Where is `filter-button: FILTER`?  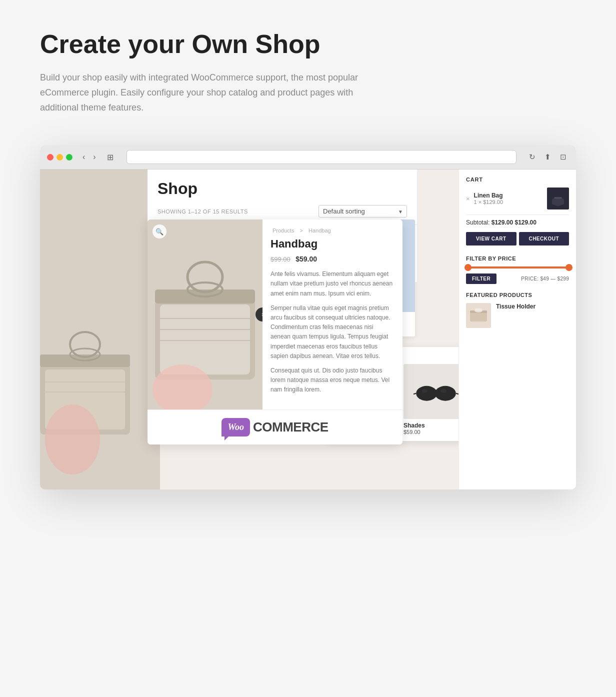 filter-button: FILTER is located at coordinates (481, 279).